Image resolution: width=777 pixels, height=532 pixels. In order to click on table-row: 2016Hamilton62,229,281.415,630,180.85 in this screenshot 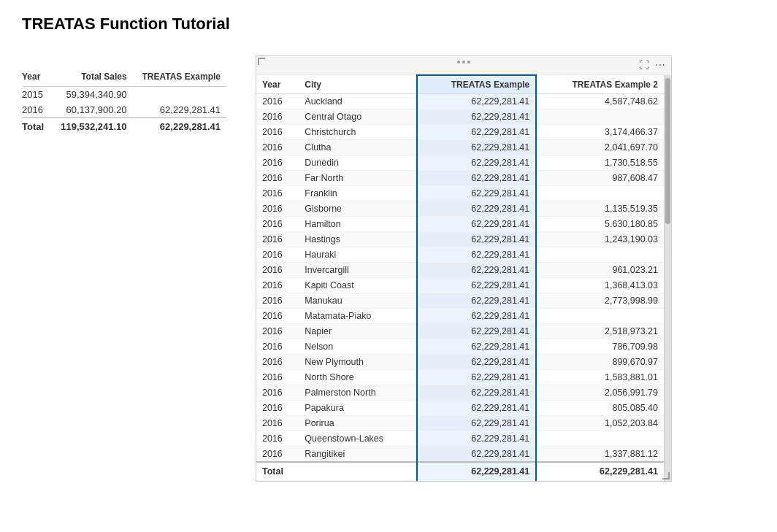, I will do `click(460, 225)`.